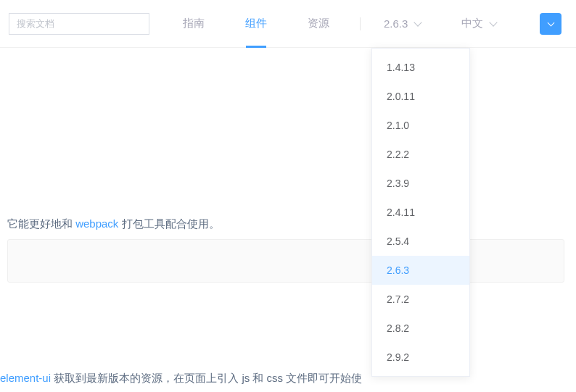  Describe the element at coordinates (360, 24) in the screenshot. I see `divider` at that location.